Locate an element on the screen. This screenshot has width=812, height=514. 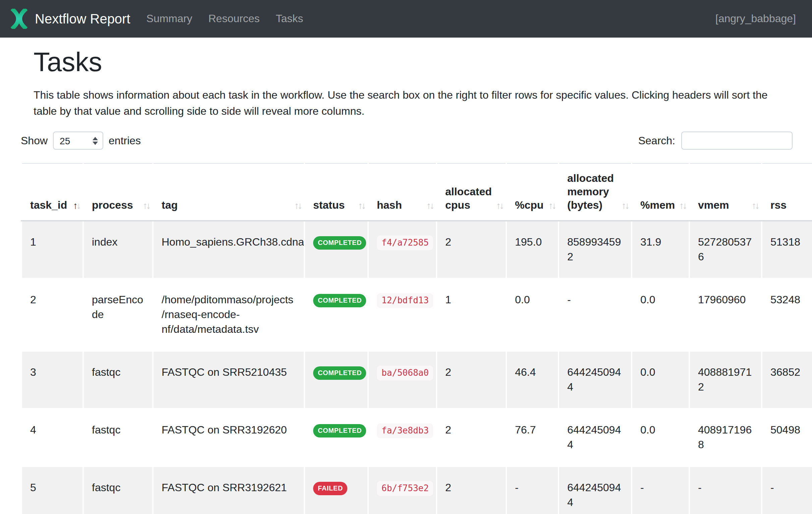
column-label: %mem is located at coordinates (658, 205).